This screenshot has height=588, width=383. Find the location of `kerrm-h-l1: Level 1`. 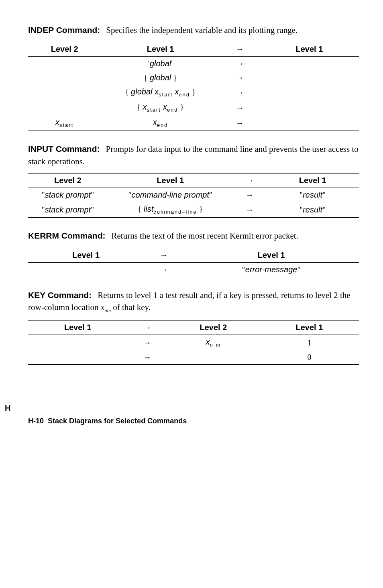

kerrm-h-l1: Level 1 is located at coordinates (86, 255).